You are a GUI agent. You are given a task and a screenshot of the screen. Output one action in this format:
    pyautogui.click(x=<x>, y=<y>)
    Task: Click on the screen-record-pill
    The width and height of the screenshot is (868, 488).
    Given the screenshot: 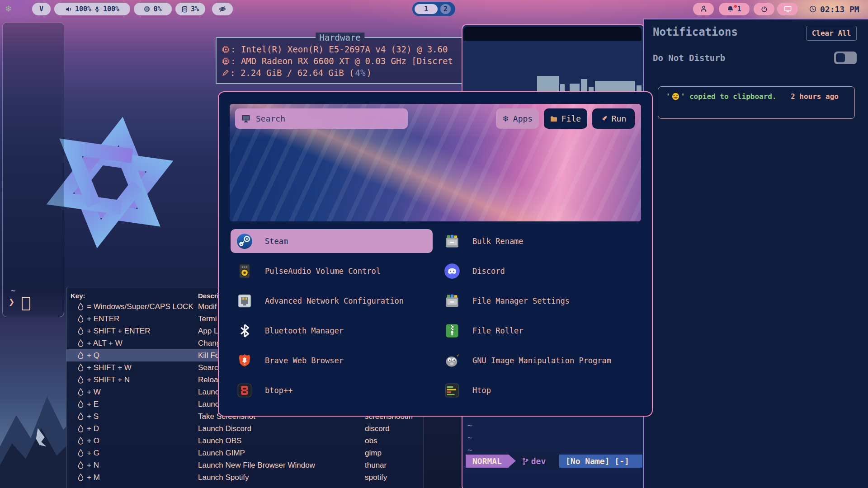 What is the action you would take?
    pyautogui.click(x=788, y=9)
    